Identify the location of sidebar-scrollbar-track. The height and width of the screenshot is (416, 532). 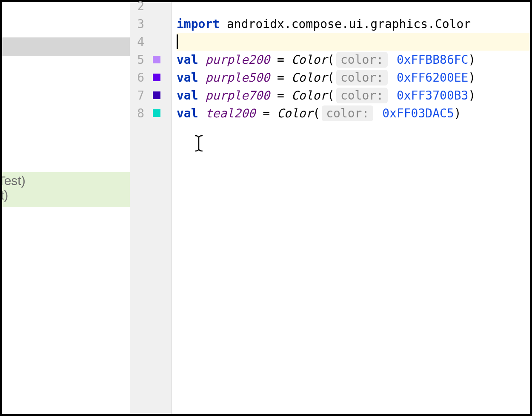
(66, 47).